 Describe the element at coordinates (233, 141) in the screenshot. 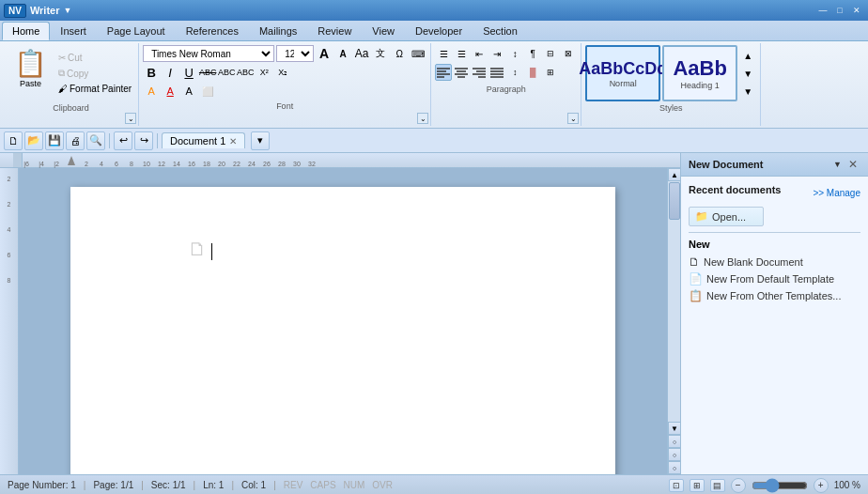

I see `document-tab-close: ✕` at that location.